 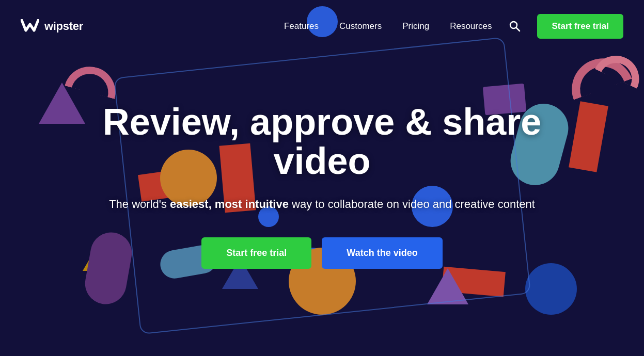 What do you see at coordinates (322, 141) in the screenshot?
I see `hero-title: Review, approve & share video` at bounding box center [322, 141].